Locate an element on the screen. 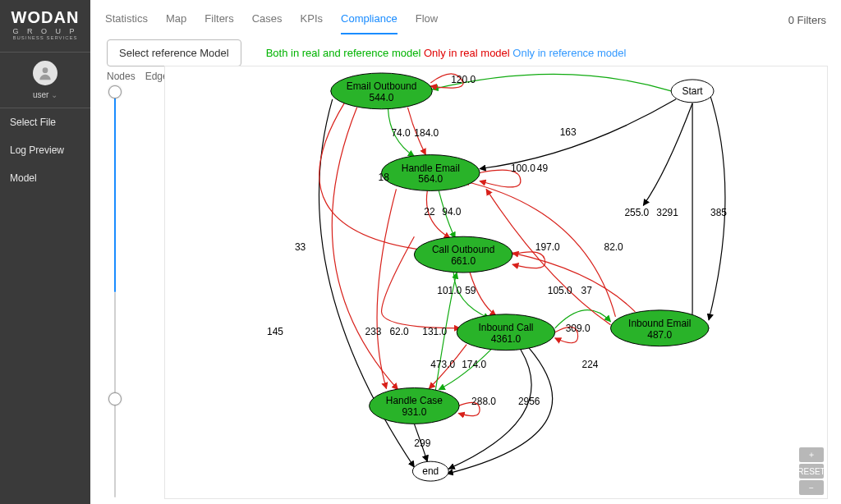 This screenshot has width=841, height=504. brand-name: WODAN is located at coordinates (45, 18).